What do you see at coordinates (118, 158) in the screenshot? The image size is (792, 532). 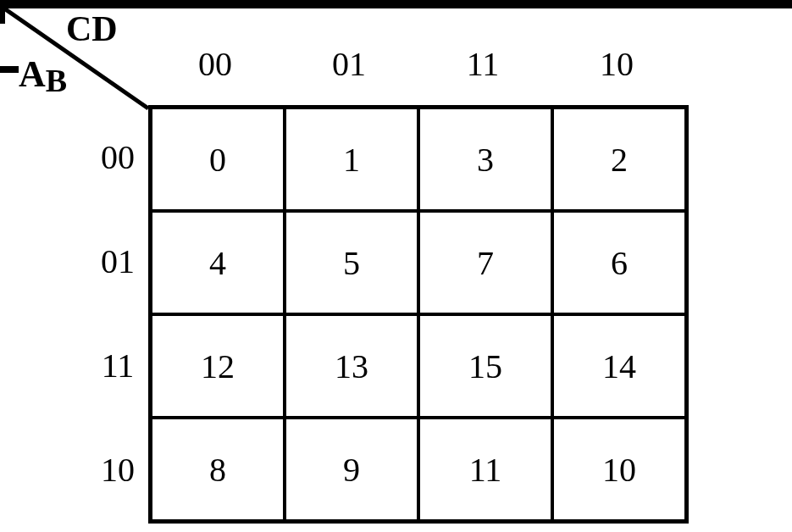 I see `row-header: 00` at bounding box center [118, 158].